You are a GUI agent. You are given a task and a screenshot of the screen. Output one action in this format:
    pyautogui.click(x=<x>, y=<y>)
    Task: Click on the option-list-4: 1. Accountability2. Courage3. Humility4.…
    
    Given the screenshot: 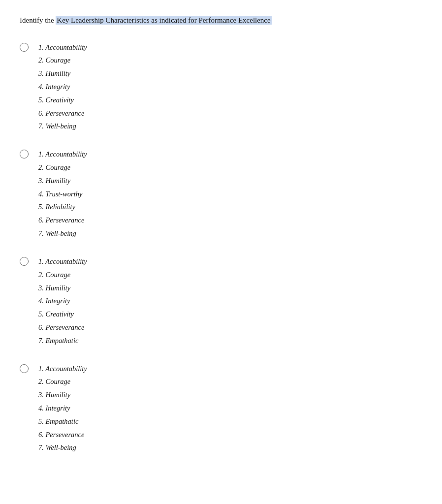 What is the action you would take?
    pyautogui.click(x=63, y=409)
    